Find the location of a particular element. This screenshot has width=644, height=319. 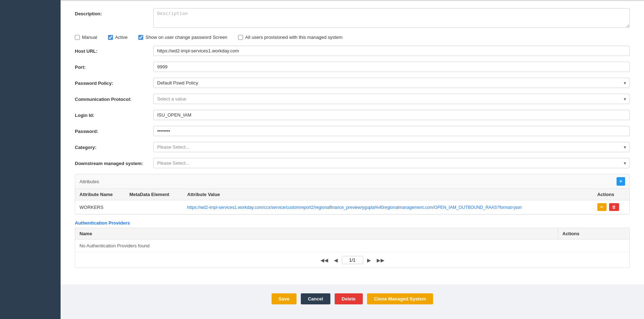

next-page-button: ▶ is located at coordinates (369, 260).